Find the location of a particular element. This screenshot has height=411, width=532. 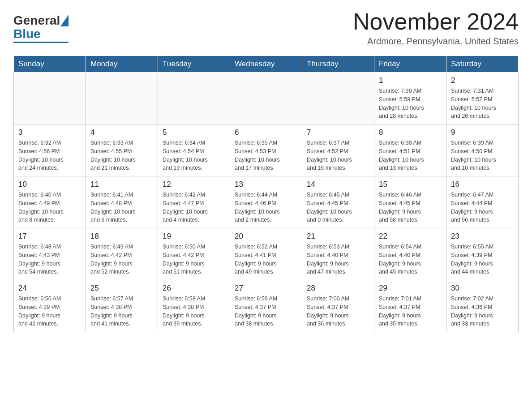

day-number: 19 is located at coordinates (194, 236).